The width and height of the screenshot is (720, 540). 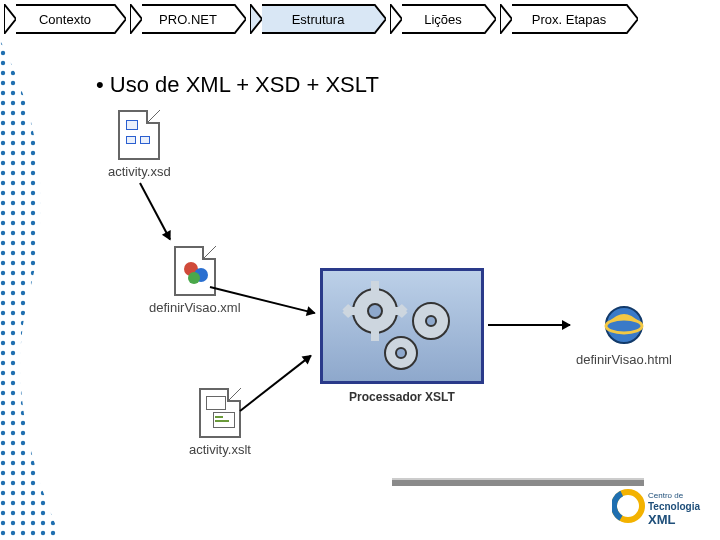 I want to click on node-html: definirVisao.html, so click(x=624, y=334).